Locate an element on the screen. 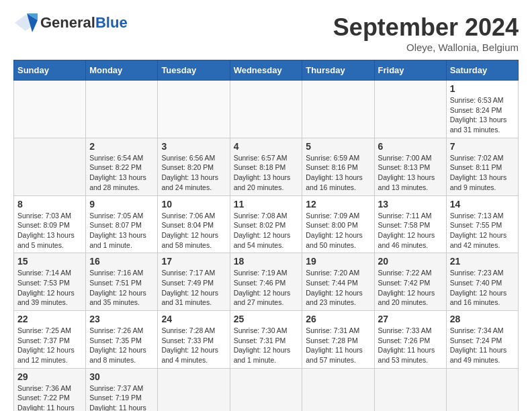  day-info: Sunrise: 7:13 AM Sunset: 7:55 PM Dayligh… is located at coordinates (482, 231).